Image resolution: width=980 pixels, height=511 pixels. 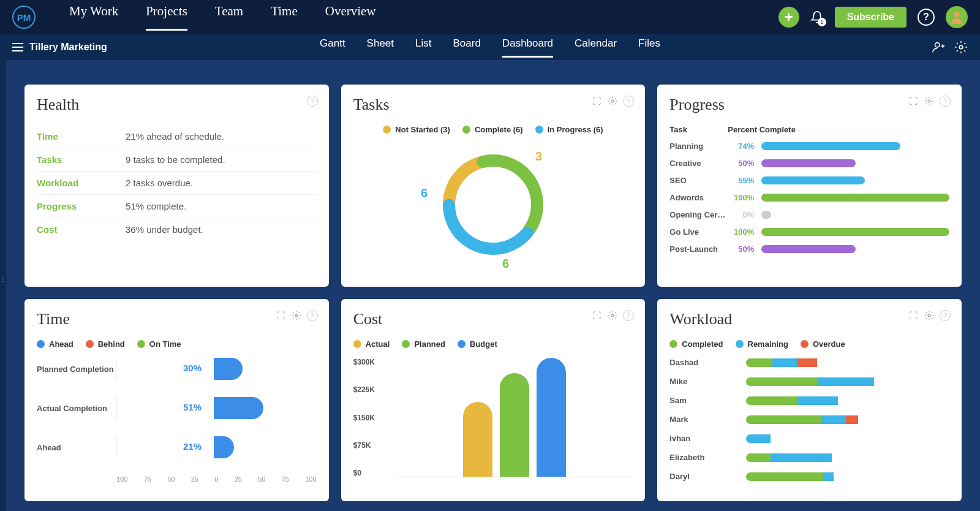 What do you see at coordinates (24, 17) in the screenshot?
I see `app-logo: PM` at bounding box center [24, 17].